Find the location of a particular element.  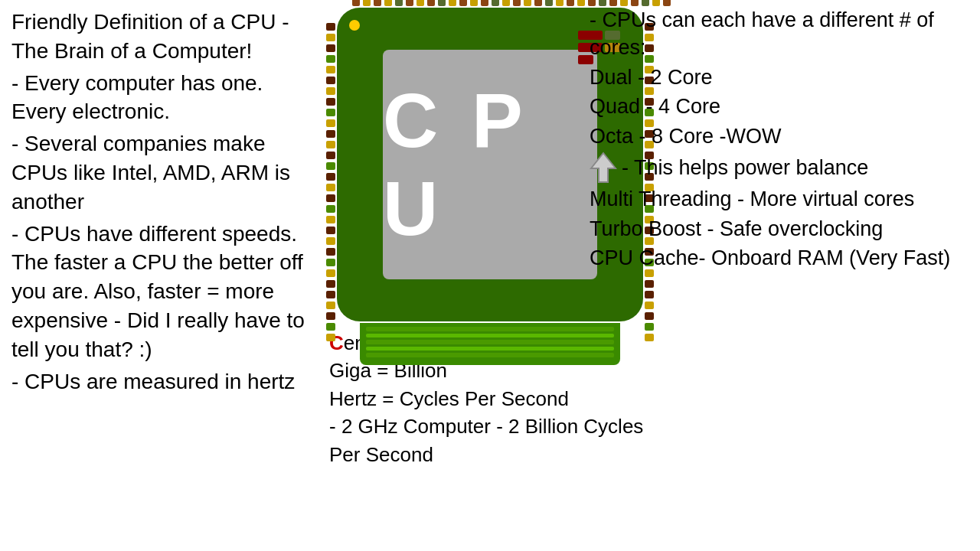

cpu-die: C P U is located at coordinates (490, 165).